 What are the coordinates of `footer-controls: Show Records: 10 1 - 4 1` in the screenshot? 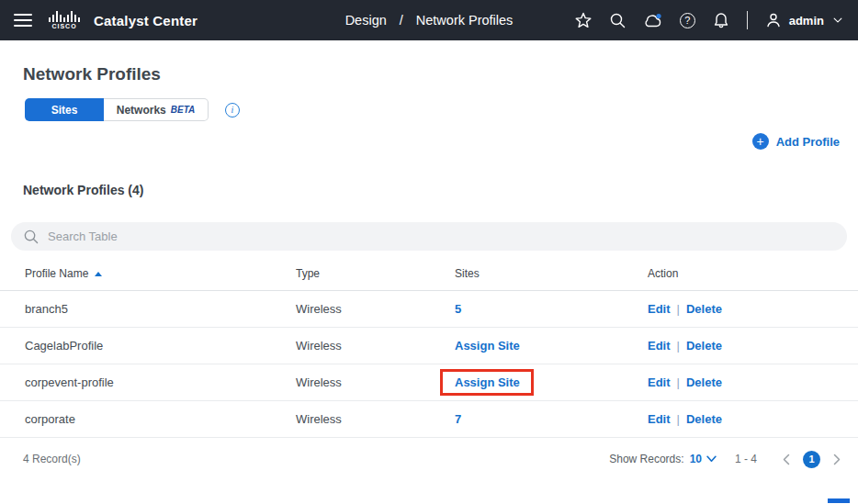 It's located at (725, 459).